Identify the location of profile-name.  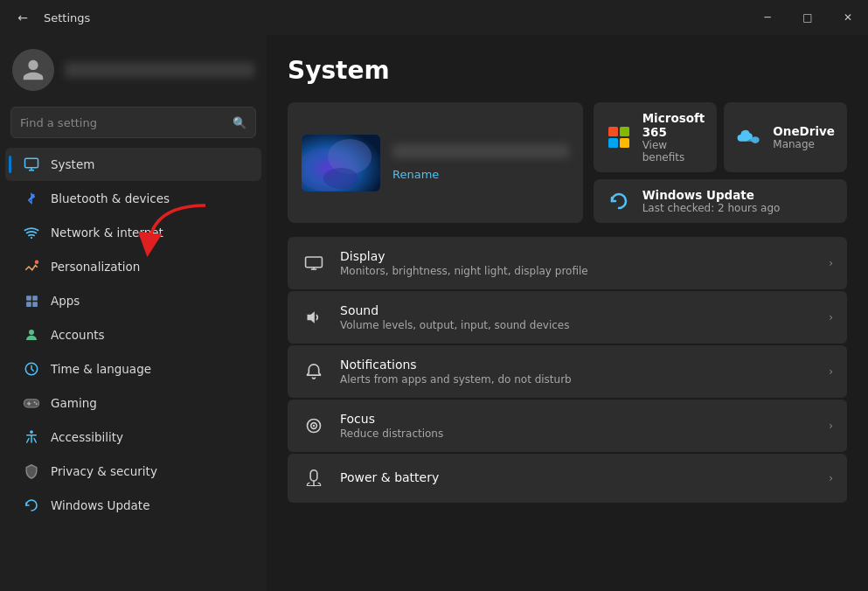
(159, 70).